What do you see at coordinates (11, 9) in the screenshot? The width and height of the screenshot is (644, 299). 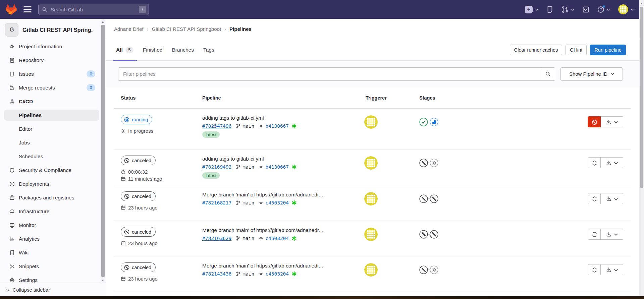 I see `gitlab-tanuki-logo` at bounding box center [11, 9].